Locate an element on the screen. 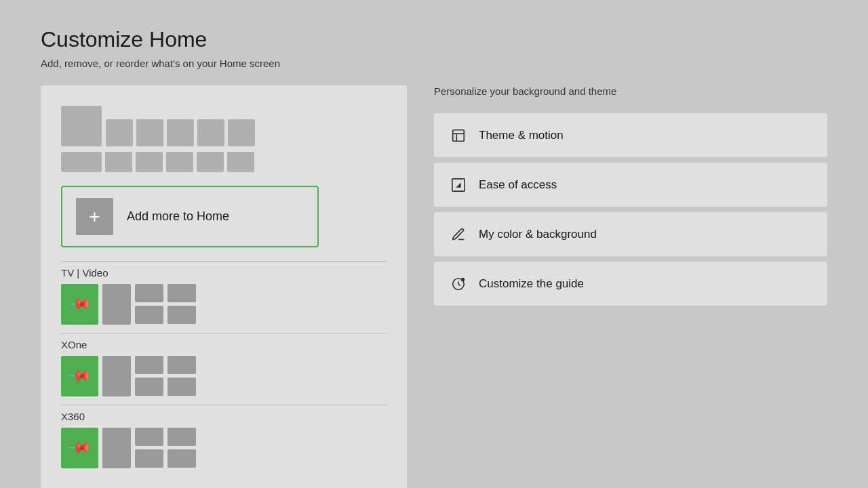  menu-item-customize-guide: Customize the guide is located at coordinates (631, 283).